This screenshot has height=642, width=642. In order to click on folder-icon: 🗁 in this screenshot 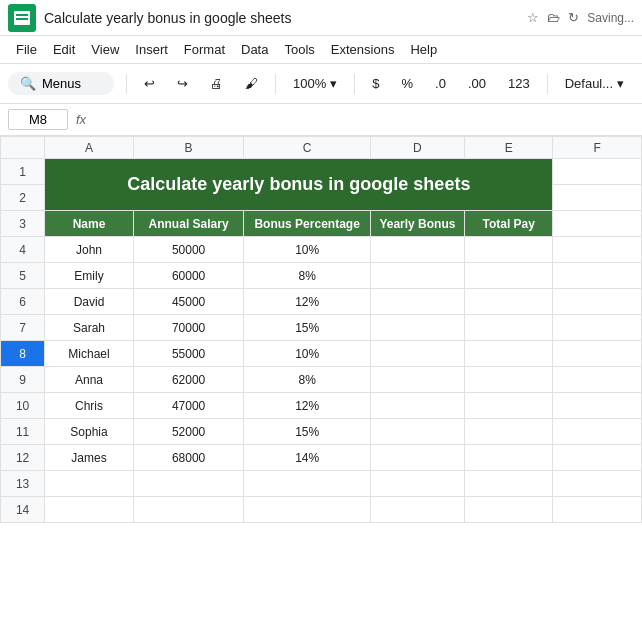, I will do `click(554, 18)`.